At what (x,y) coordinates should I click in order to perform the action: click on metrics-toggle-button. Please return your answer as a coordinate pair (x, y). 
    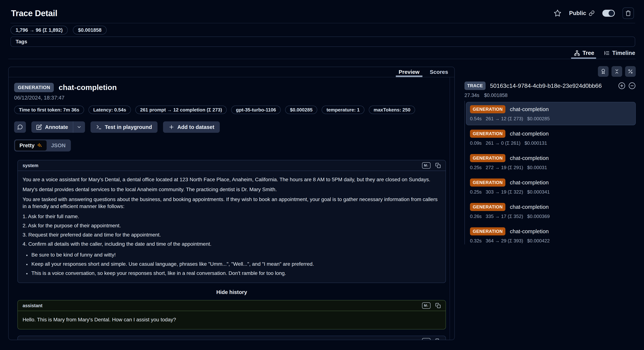
    Looking at the image, I should click on (630, 72).